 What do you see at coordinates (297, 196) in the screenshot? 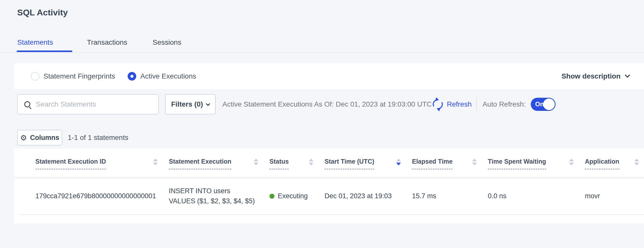
I see `cell-status: Executing` at bounding box center [297, 196].